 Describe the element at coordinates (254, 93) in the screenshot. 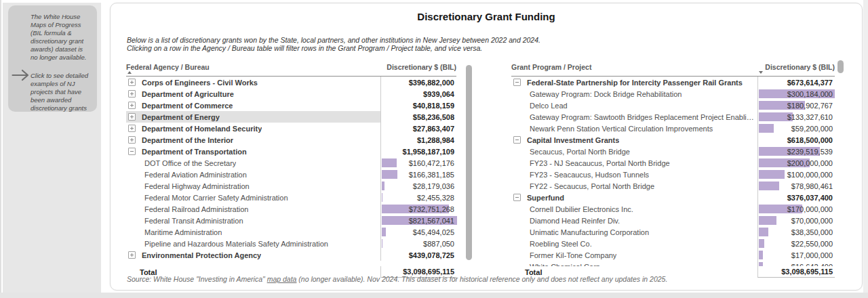

I see `row-label-cell: Department of Agriculture` at that location.